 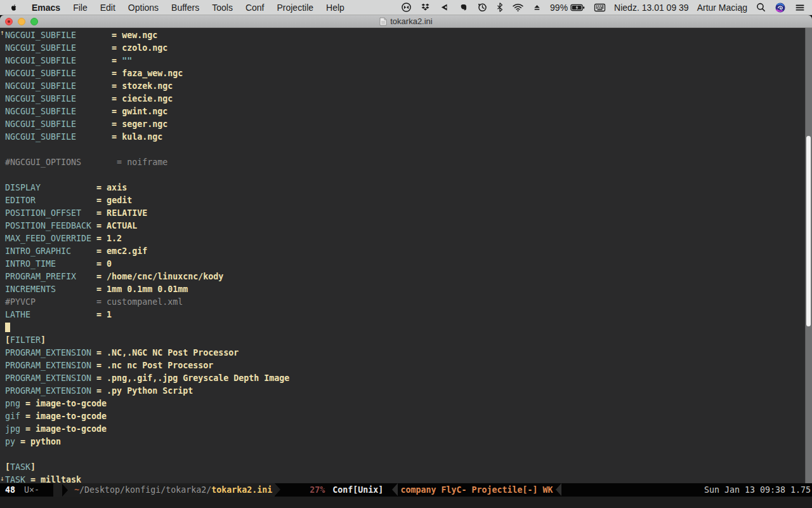 What do you see at coordinates (722, 8) in the screenshot?
I see `menubar-user-name: Artur Maciąg` at bounding box center [722, 8].